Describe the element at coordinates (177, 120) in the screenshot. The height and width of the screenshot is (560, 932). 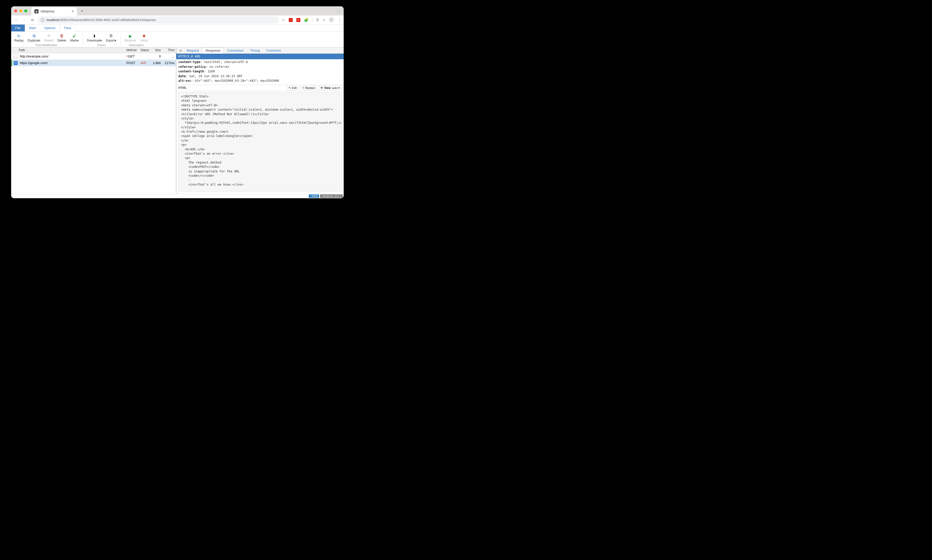
I see `main-split: Path Method Status Size Time http://exam…` at that location.